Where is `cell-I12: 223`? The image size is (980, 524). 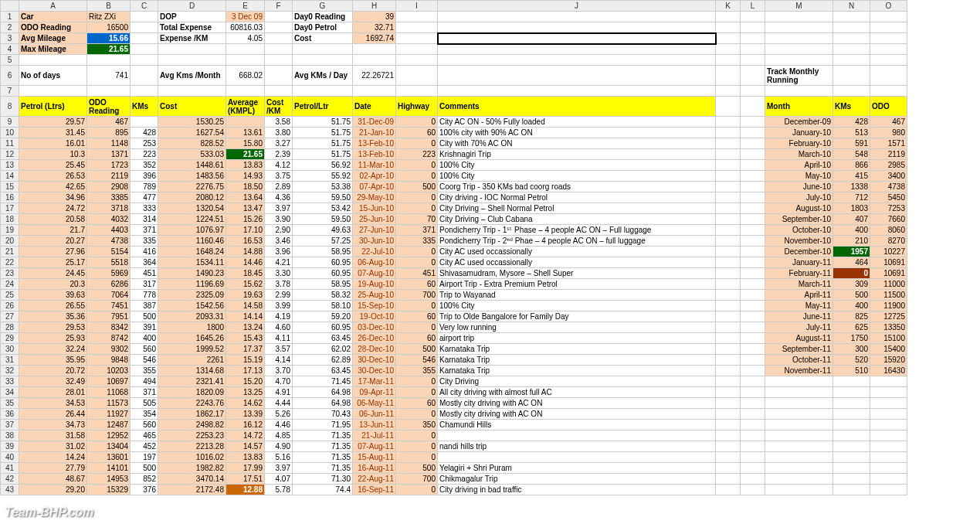
cell-I12: 223 is located at coordinates (417, 155).